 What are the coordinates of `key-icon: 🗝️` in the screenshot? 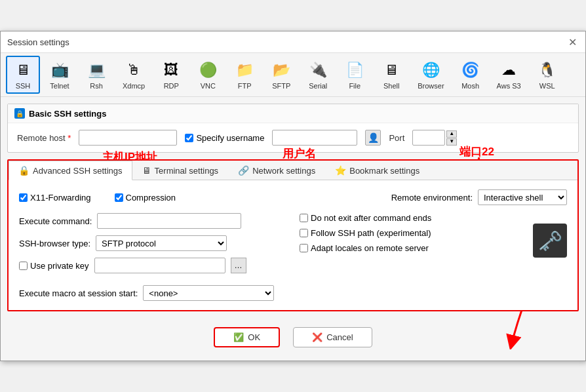 It's located at (550, 241).